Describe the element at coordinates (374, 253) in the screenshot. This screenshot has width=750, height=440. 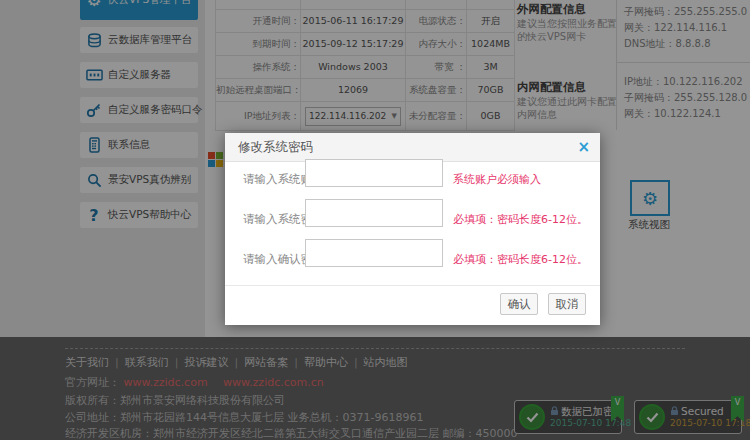
I see `confirm-password-input` at that location.